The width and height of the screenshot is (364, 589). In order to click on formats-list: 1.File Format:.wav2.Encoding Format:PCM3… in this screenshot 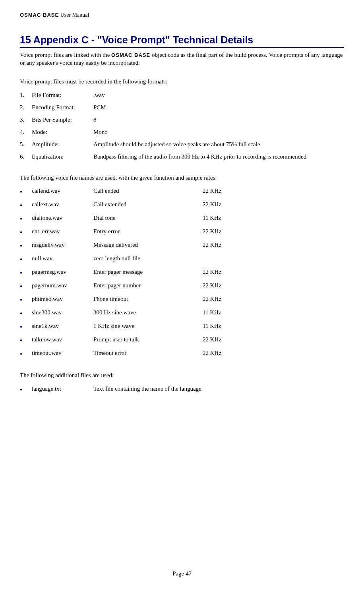, I will do `click(182, 126)`.